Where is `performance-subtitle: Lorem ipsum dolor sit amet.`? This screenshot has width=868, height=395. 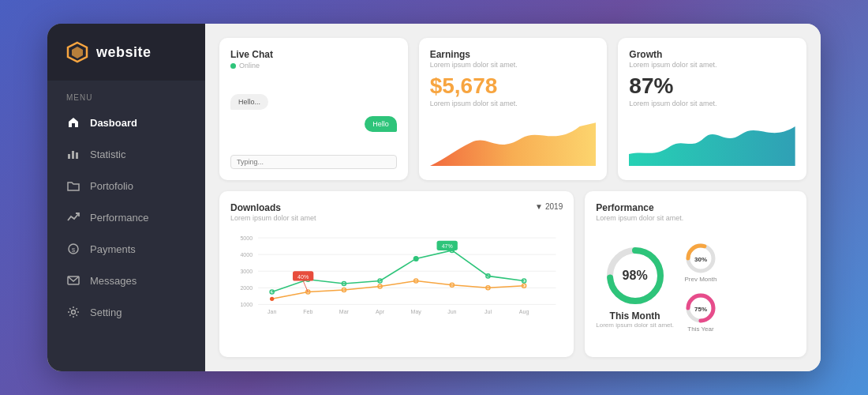
performance-subtitle: Lorem ipsum dolor sit amet. is located at coordinates (696, 218).